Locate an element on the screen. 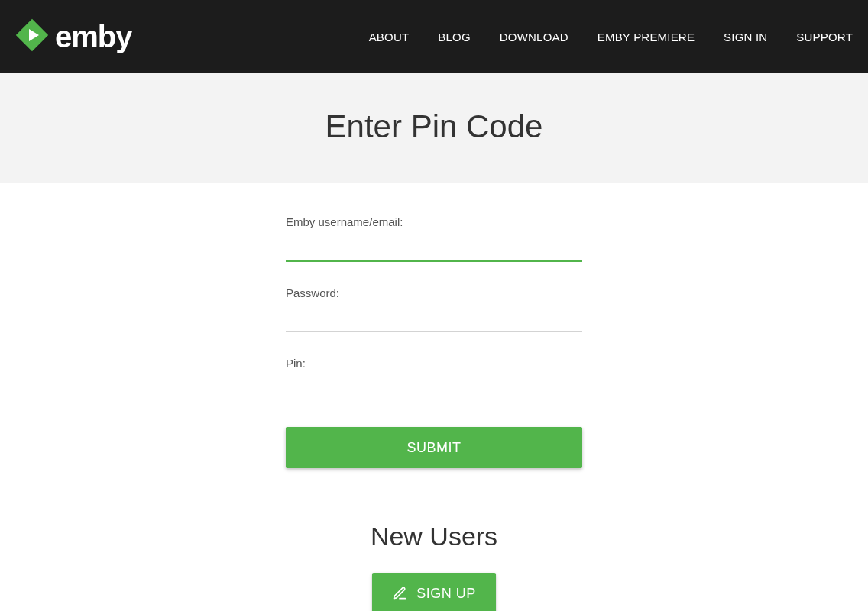 The image size is (868, 611). pin-label: Pin: is located at coordinates (434, 364).